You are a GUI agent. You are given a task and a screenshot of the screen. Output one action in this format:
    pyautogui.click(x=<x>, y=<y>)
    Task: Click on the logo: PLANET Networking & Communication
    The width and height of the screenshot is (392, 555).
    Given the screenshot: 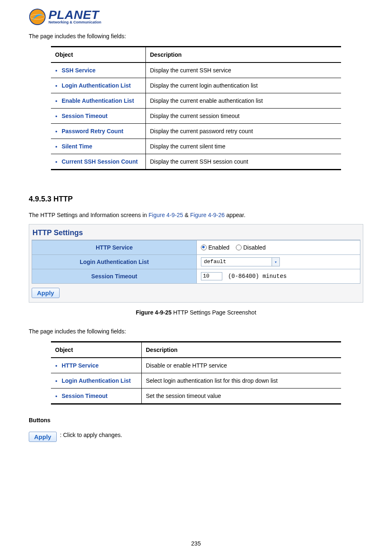 What is the action you would take?
    pyautogui.click(x=196, y=17)
    